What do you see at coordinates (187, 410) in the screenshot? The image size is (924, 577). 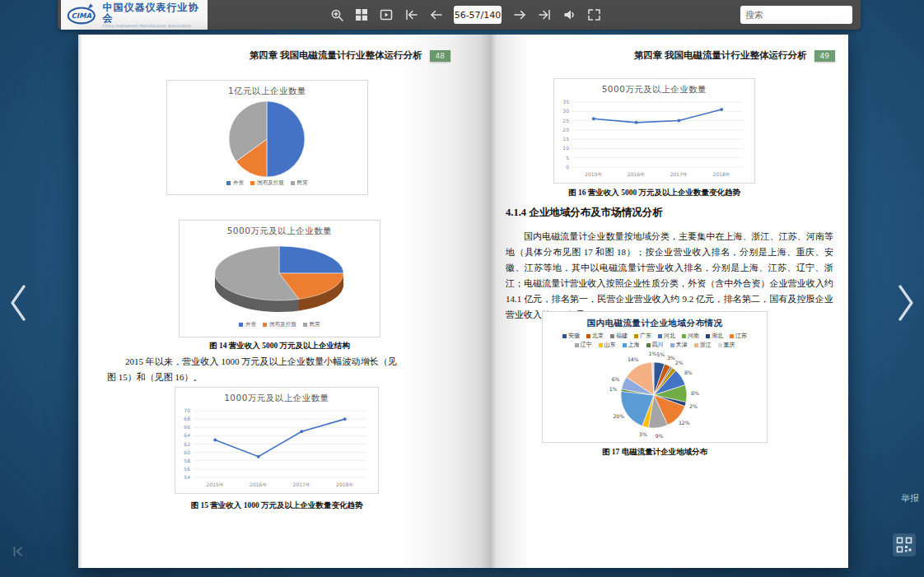 I see `svg-text: 70` at bounding box center [187, 410].